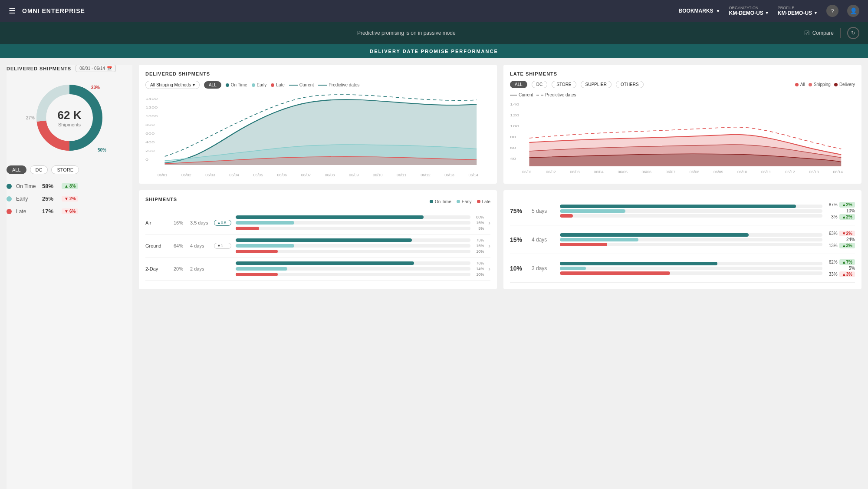  Describe the element at coordinates (39, 69) in the screenshot. I see `delivered-title: DELIVERED SHIPMENTS` at that location.